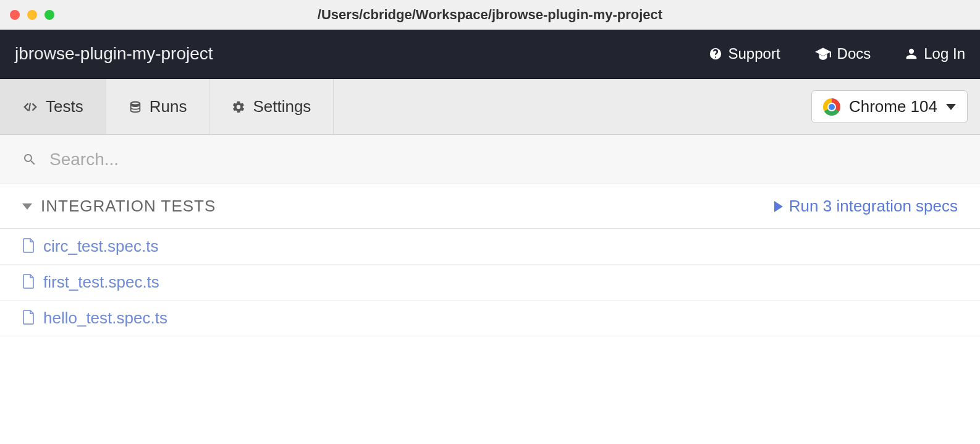 This screenshot has width=980, height=444. Describe the element at coordinates (158, 106) in the screenshot. I see `tab-runs: Runs` at that location.